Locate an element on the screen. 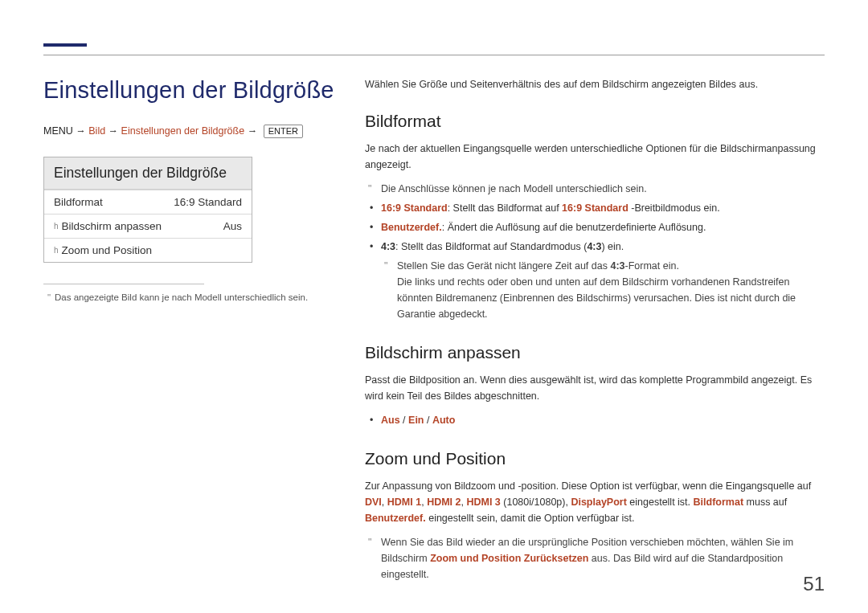 The height and width of the screenshot is (613, 868). menu-box: Einstellungen der Bildgröße Bildformat 1… is located at coordinates (148, 210).